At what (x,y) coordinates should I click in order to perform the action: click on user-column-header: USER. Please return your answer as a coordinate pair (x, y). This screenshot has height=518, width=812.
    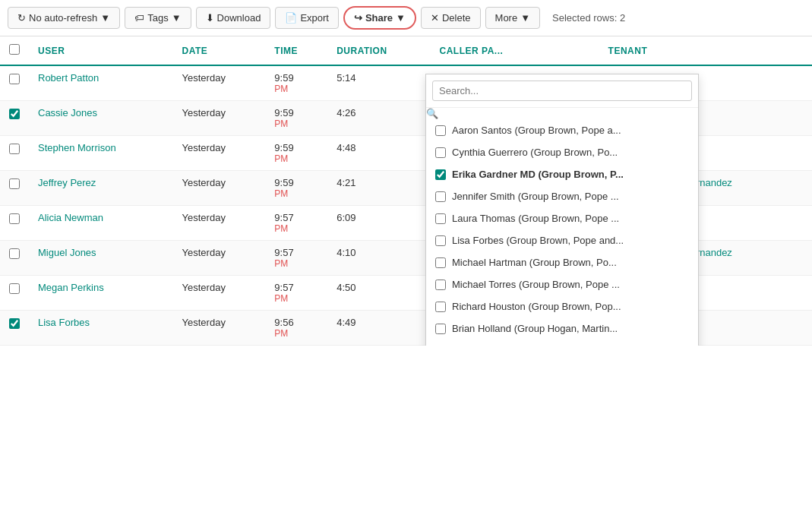
    Looking at the image, I should click on (101, 51).